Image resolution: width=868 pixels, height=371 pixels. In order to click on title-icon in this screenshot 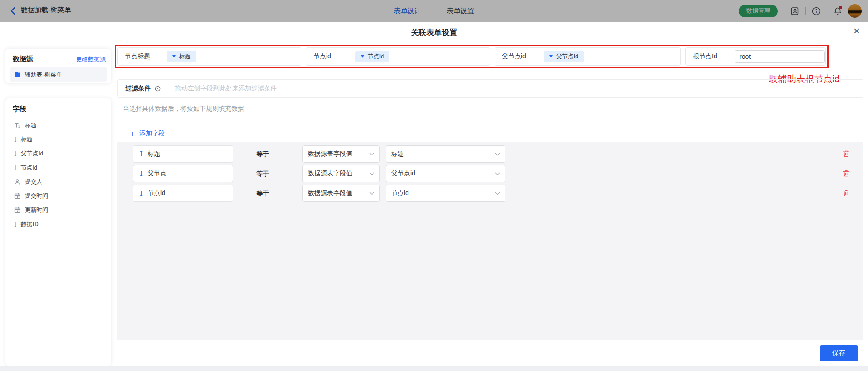, I will do `click(17, 125)`.